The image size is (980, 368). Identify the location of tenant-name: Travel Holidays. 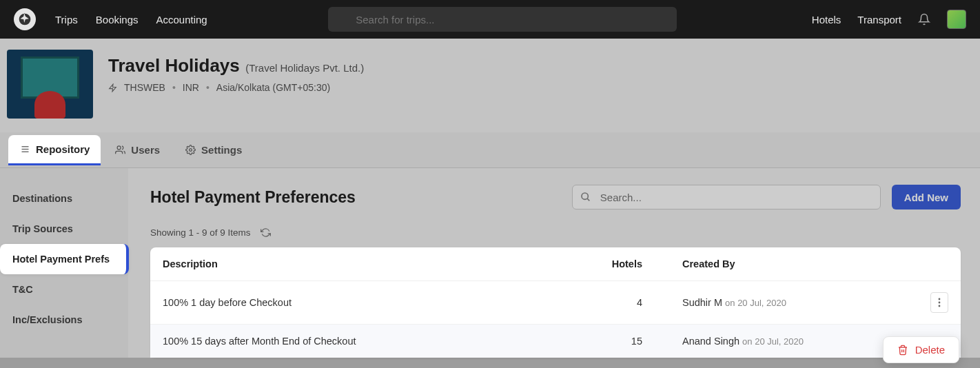
(174, 65).